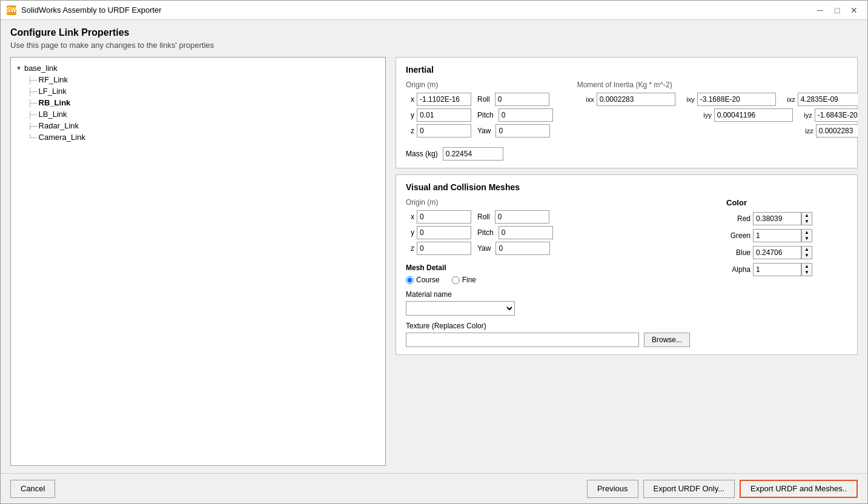 Image resolution: width=868 pixels, height=504 pixels. What do you see at coordinates (198, 103) in the screenshot?
I see `tree-item-rb: ├─ RB_Link` at bounding box center [198, 103].